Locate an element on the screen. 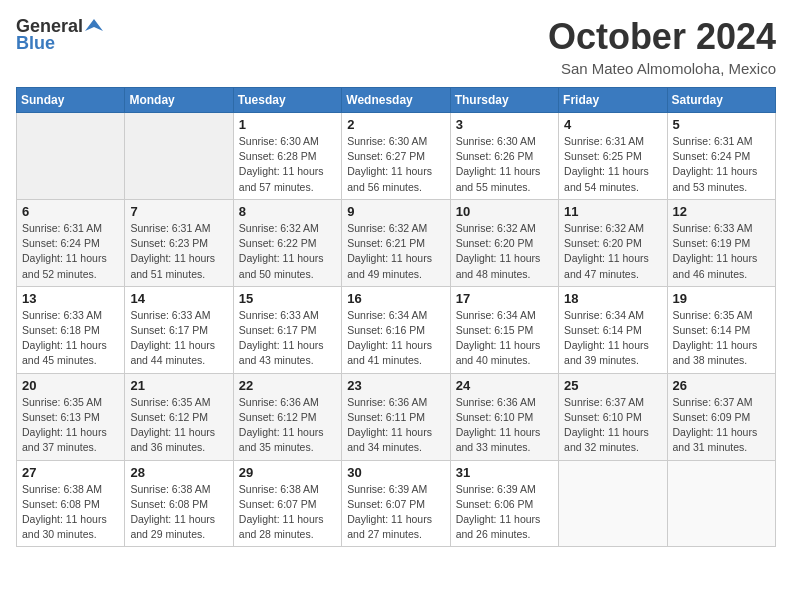 The height and width of the screenshot is (612, 792). week-row-4: 20Sunrise: 6:35 AM Sunset: 6:13 PM Dayli… is located at coordinates (396, 416).